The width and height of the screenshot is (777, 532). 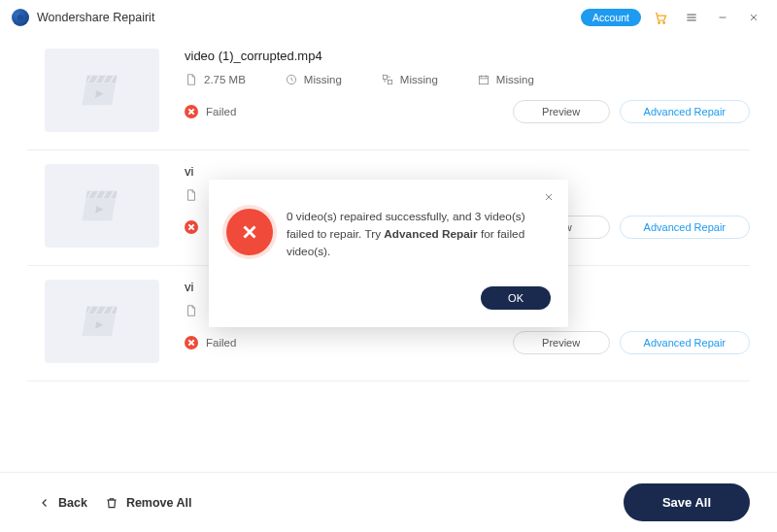 What do you see at coordinates (149, 503) in the screenshot?
I see `remove-all-button: Remove All` at bounding box center [149, 503].